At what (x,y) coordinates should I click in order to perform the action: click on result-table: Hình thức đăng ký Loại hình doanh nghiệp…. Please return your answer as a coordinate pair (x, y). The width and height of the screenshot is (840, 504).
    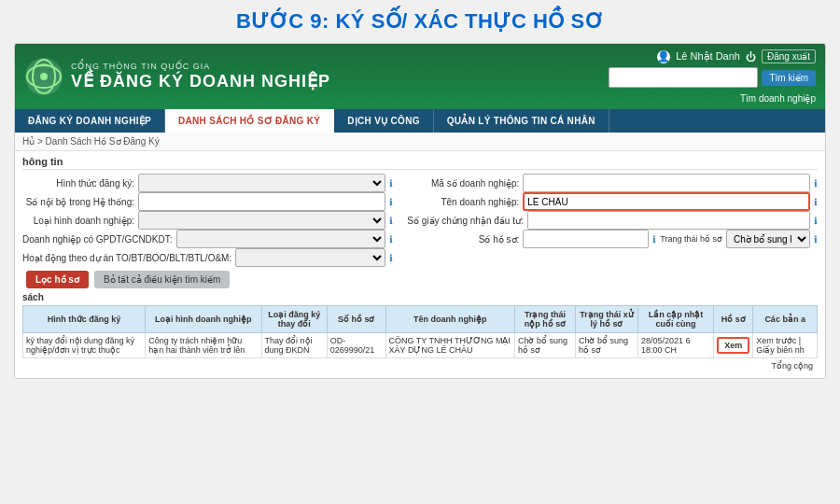
    Looking at the image, I should click on (420, 332).